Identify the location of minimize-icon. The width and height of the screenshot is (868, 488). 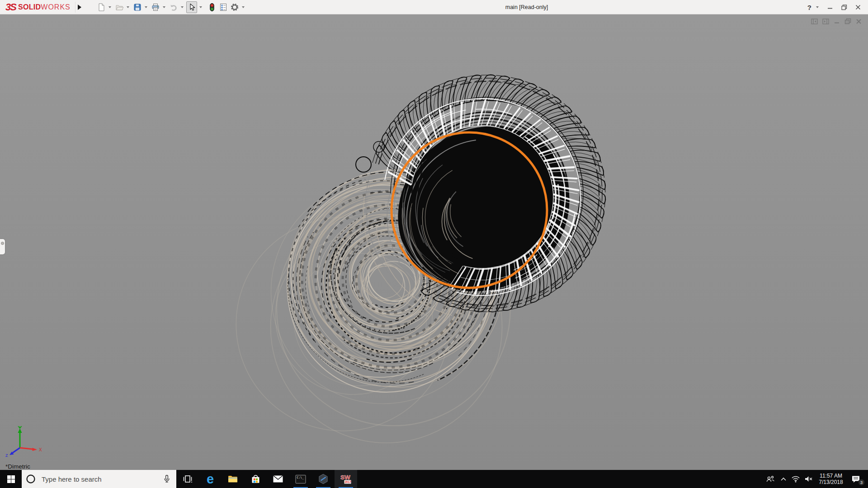
(830, 7).